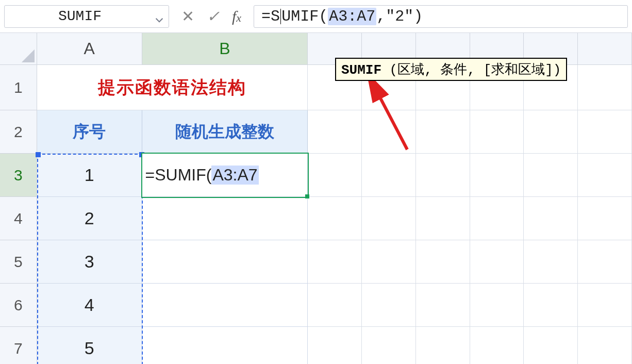 The height and width of the screenshot is (364, 632). Describe the element at coordinates (451, 69) in the screenshot. I see `function-tooltip: SUMIF (区域, 条件, [求和区域])` at that location.